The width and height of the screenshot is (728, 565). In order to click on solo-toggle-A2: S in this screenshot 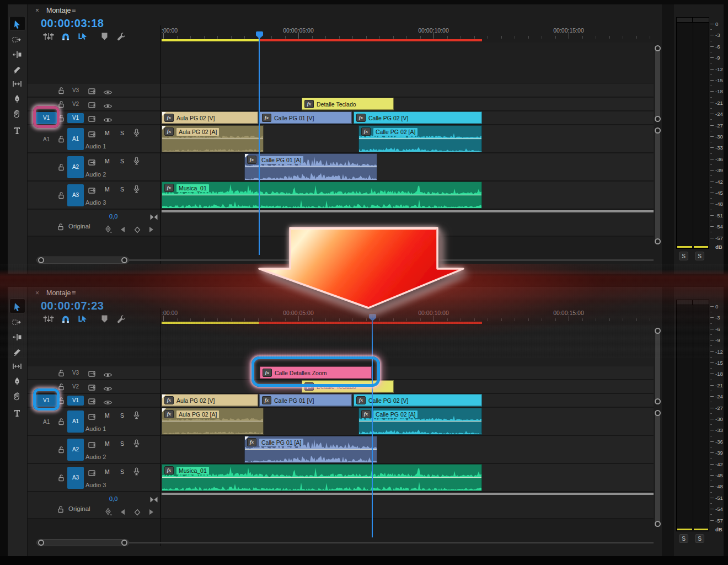, I will do `click(122, 161)`.